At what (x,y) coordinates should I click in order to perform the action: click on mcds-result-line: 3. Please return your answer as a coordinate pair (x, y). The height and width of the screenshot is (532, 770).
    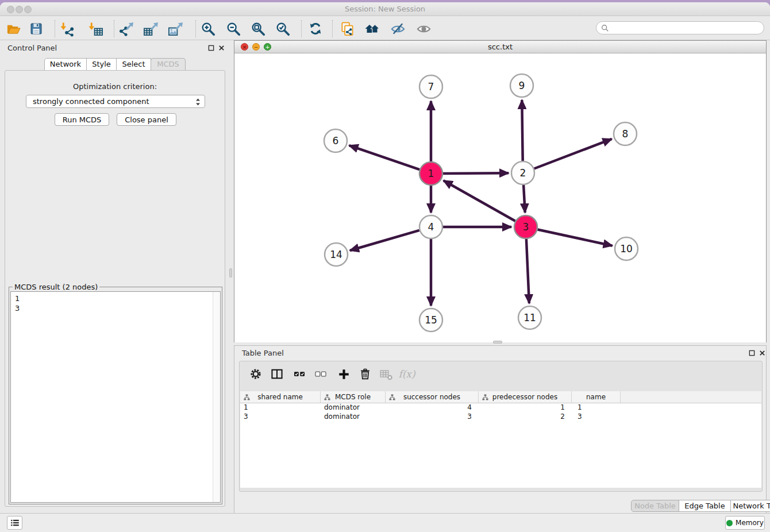
    Looking at the image, I should click on (117, 308).